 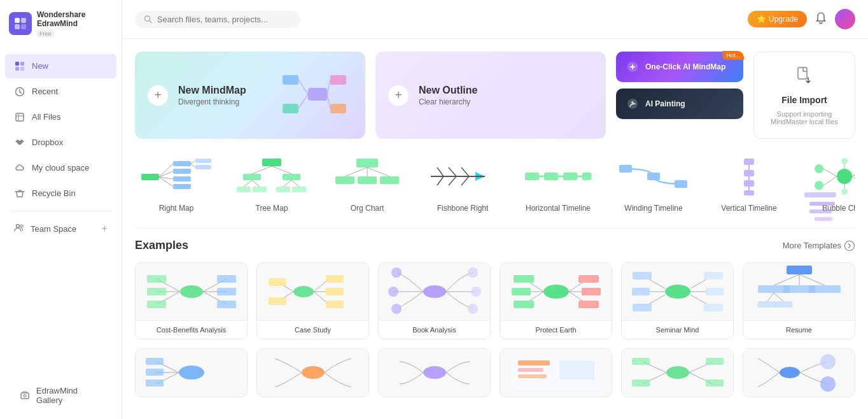 What do you see at coordinates (191, 301) in the screenshot?
I see `example-cost-benefits: Cost-Benefits Analysis` at bounding box center [191, 301].